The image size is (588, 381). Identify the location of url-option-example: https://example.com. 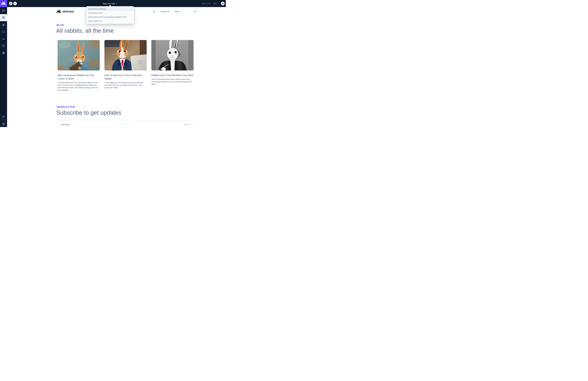
(110, 21).